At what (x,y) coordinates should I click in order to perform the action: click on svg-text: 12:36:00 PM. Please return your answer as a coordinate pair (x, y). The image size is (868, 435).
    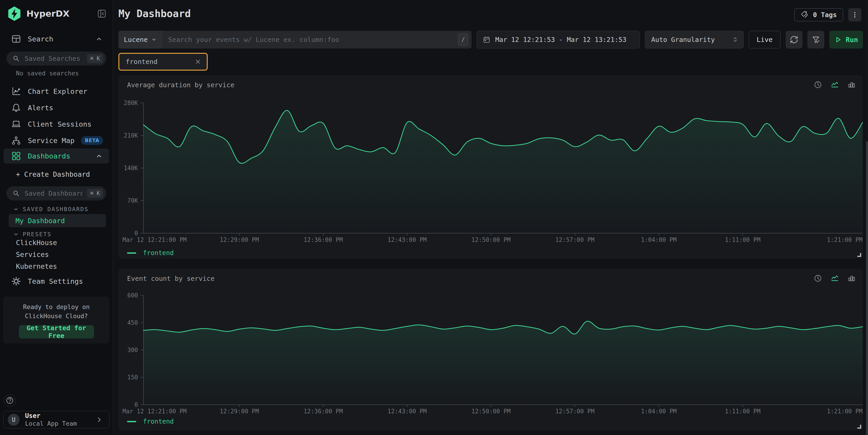
    Looking at the image, I should click on (323, 411).